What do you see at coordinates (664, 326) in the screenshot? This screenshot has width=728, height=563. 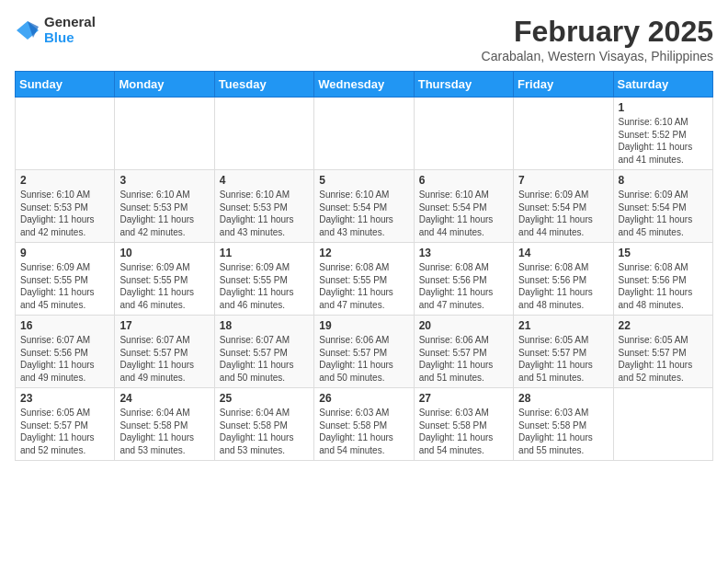 I see `day-number: 22` at bounding box center [664, 326].